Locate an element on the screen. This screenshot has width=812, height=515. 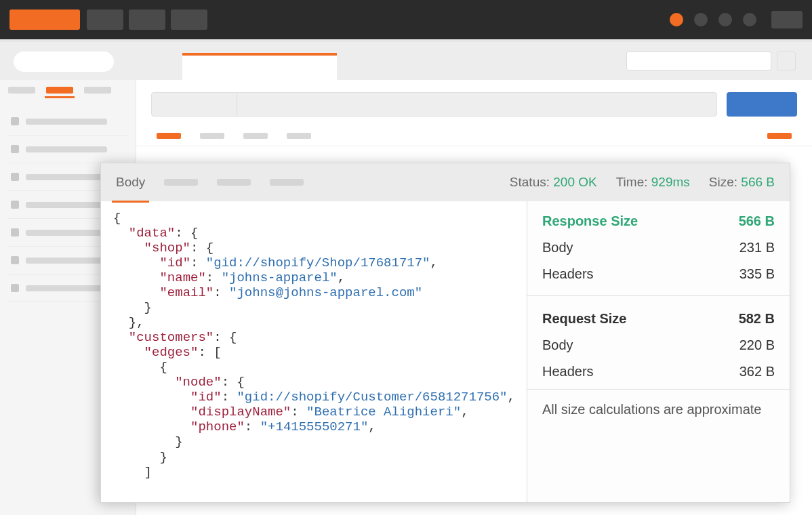
workspace-title is located at coordinates (64, 62).